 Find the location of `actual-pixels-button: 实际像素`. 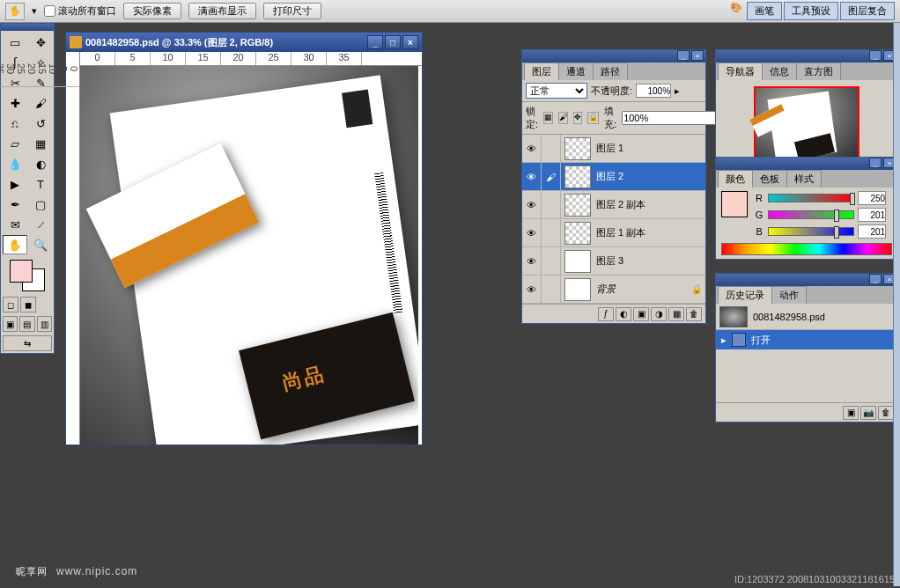

actual-pixels-button: 实际像素 is located at coordinates (152, 11).